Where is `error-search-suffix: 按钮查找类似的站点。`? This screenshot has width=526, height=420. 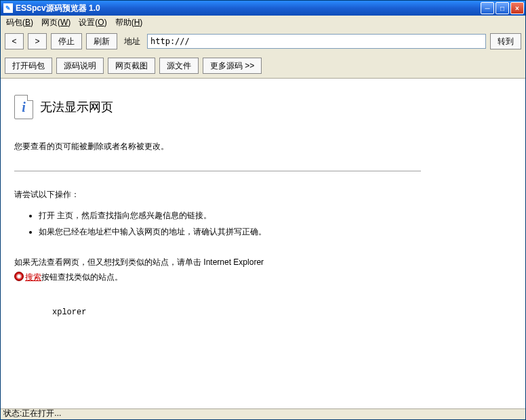 error-search-suffix: 按钮查找类似的站点。 is located at coordinates (82, 277).